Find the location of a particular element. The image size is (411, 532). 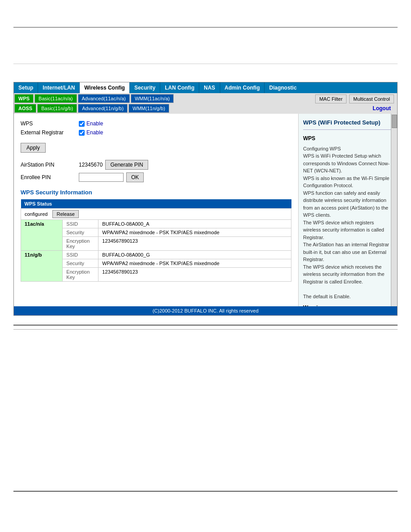

footer-text: (C)2000-2012 BUFFALO INC. All rights res… is located at coordinates (206, 311).